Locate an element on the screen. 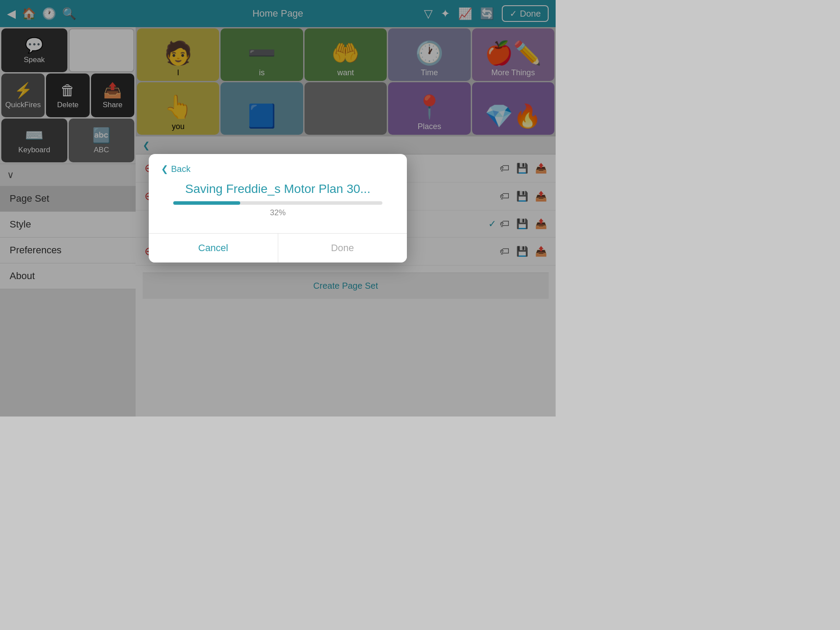  progress-container: 32% is located at coordinates (278, 215).